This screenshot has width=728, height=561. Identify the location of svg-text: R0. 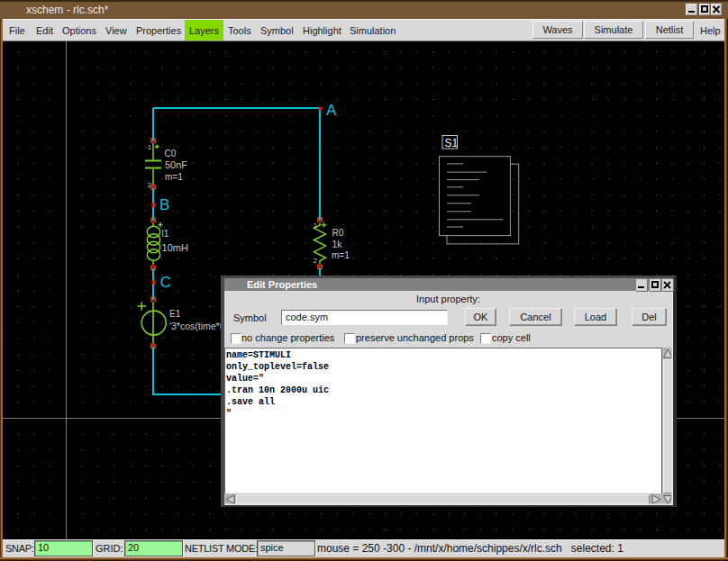
(339, 232).